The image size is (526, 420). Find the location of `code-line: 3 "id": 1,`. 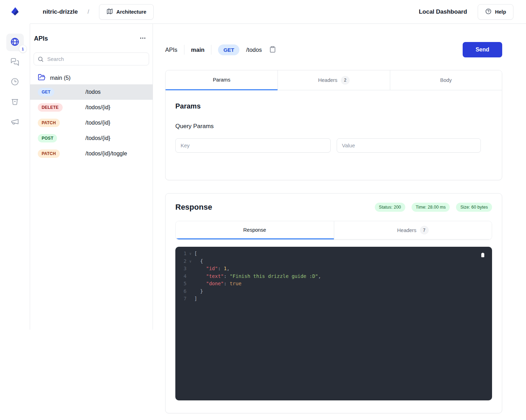

code-line: 3 "id": 1, is located at coordinates (334, 269).